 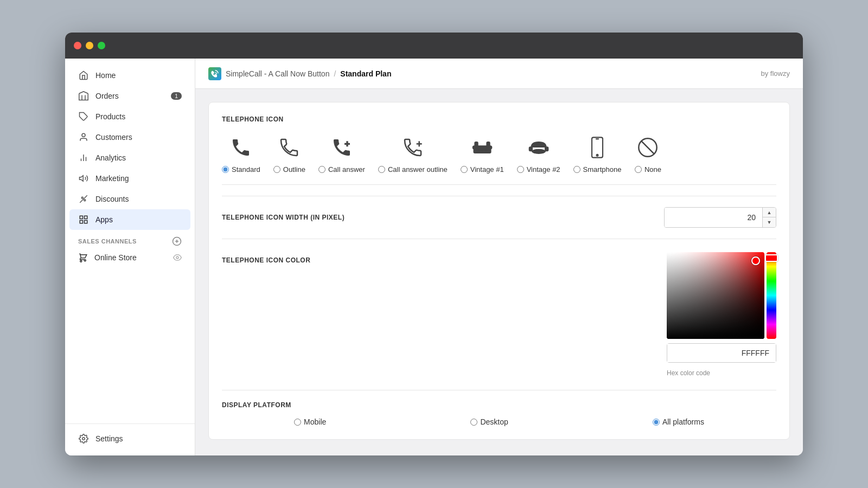 I want to click on call-answer-outline-radio-label: Call answer outline, so click(x=413, y=169).